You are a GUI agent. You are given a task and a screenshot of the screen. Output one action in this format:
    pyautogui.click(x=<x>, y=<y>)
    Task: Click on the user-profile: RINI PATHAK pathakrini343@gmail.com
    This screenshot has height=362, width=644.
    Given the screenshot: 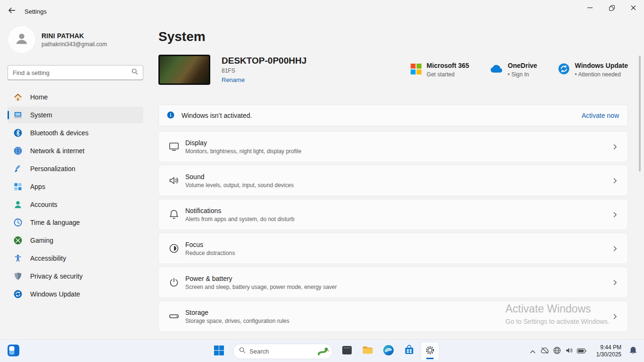 What is the action you would take?
    pyautogui.click(x=75, y=40)
    